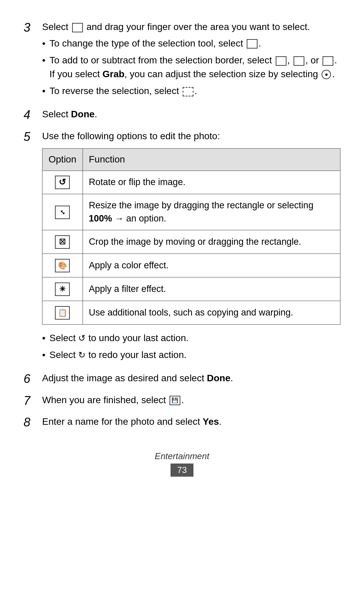 The height and width of the screenshot is (597, 364). What do you see at coordinates (281, 61) in the screenshot?
I see `add-icon` at bounding box center [281, 61].